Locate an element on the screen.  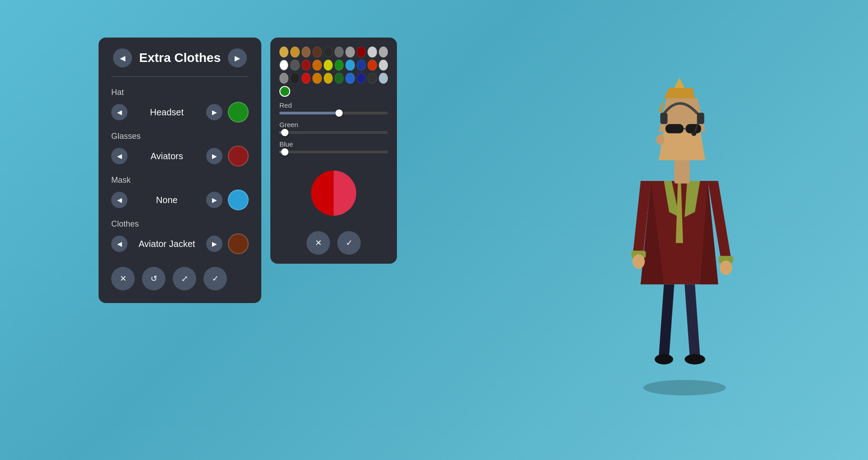
glasses-color-swatch is located at coordinates (238, 156).